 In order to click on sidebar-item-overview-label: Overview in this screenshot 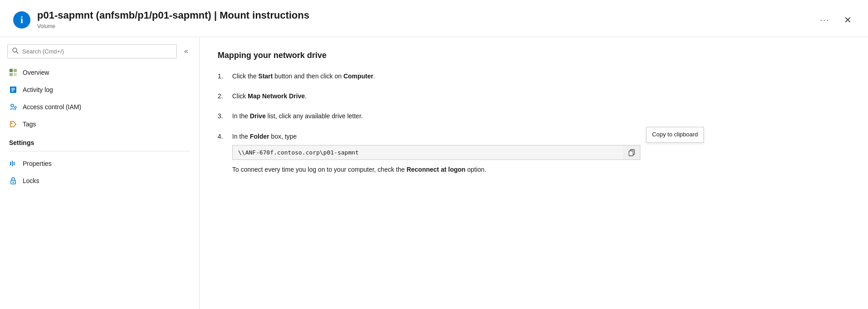, I will do `click(36, 72)`.